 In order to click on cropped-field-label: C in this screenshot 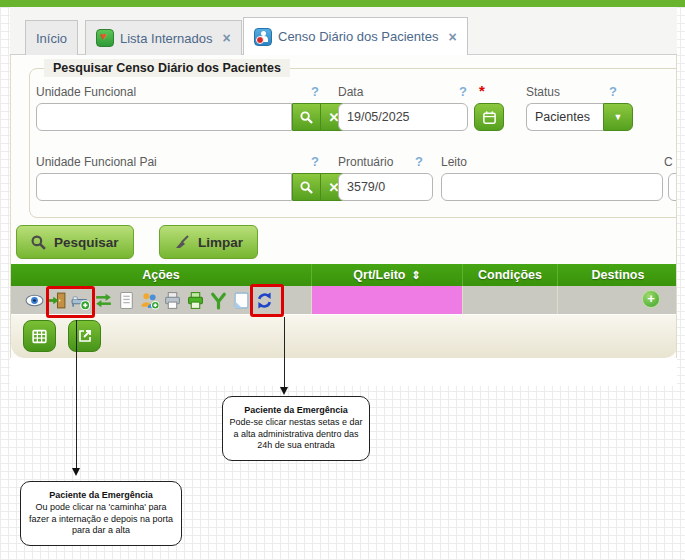, I will do `click(668, 162)`.